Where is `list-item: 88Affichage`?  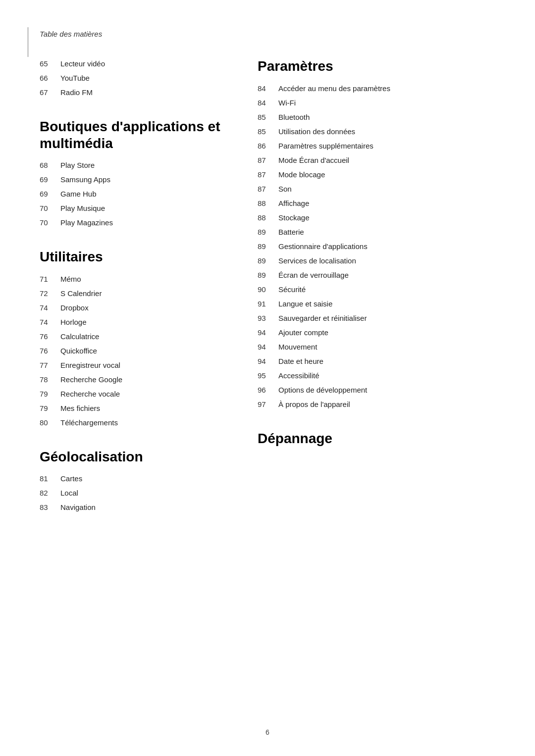
list-item: 88Affichage is located at coordinates (376, 203).